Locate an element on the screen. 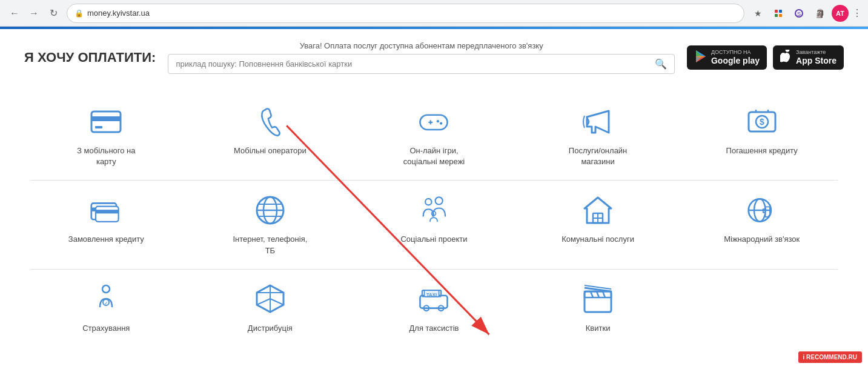 The image size is (868, 369). clapboard-icon is located at coordinates (598, 299).